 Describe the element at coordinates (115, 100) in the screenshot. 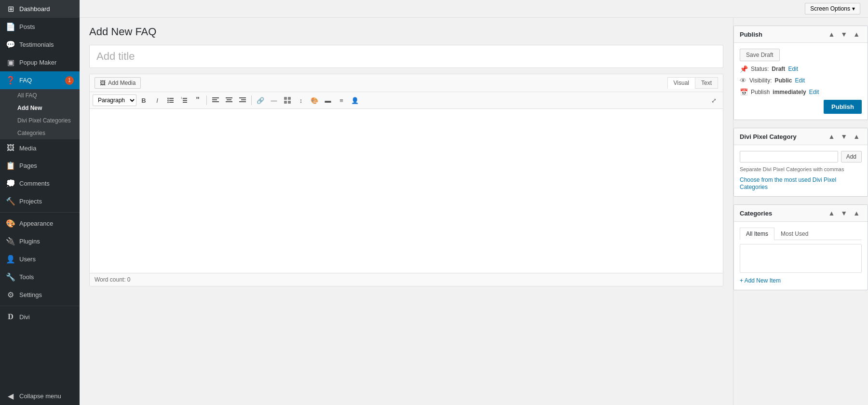

I see `format-select: Paragraph` at that location.